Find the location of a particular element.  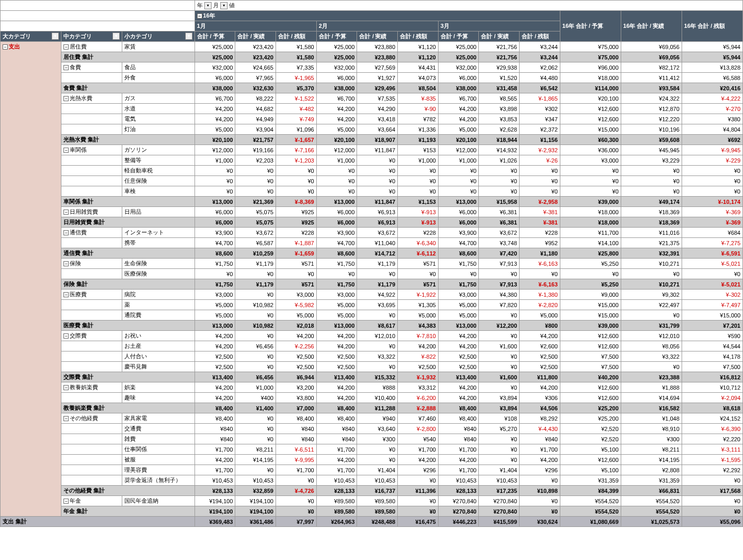

value-cell: ¥3,664 is located at coordinates (378, 130).